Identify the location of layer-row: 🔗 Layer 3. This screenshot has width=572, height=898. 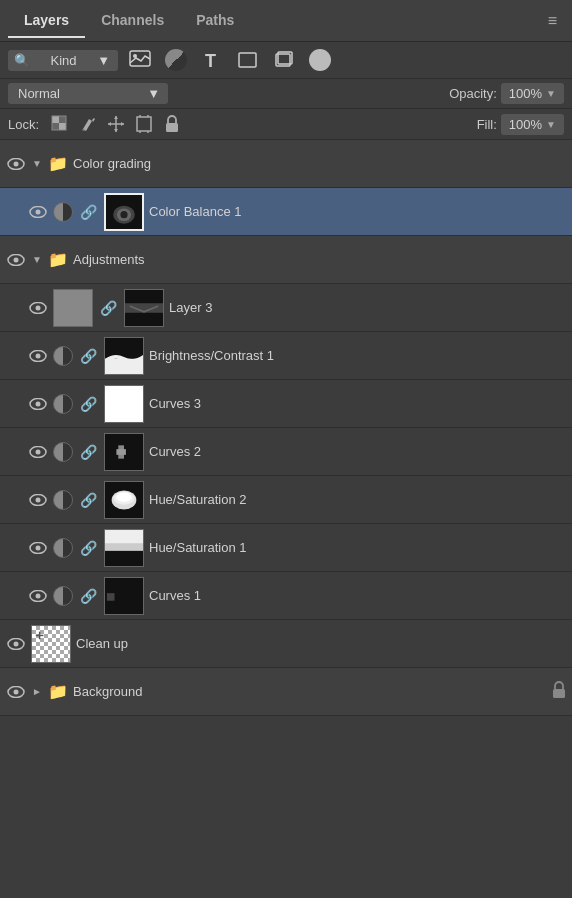
(286, 308).